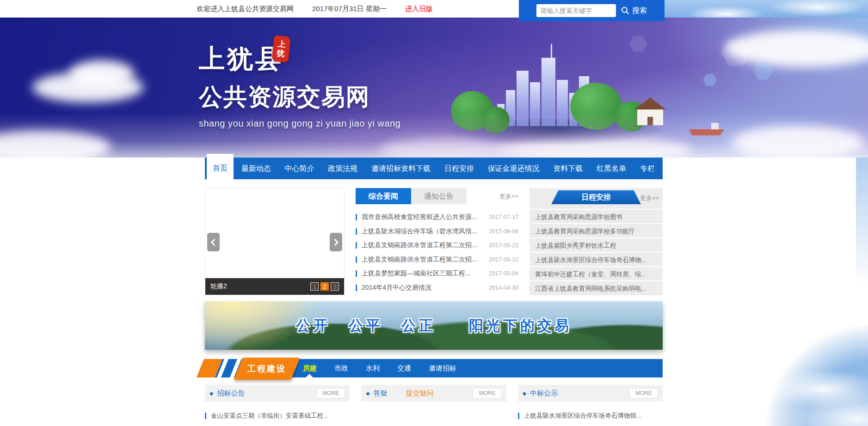 This screenshot has width=868, height=426. What do you see at coordinates (366, 326) in the screenshot?
I see `slogan-text: 公开 公平 公正` at bounding box center [366, 326].